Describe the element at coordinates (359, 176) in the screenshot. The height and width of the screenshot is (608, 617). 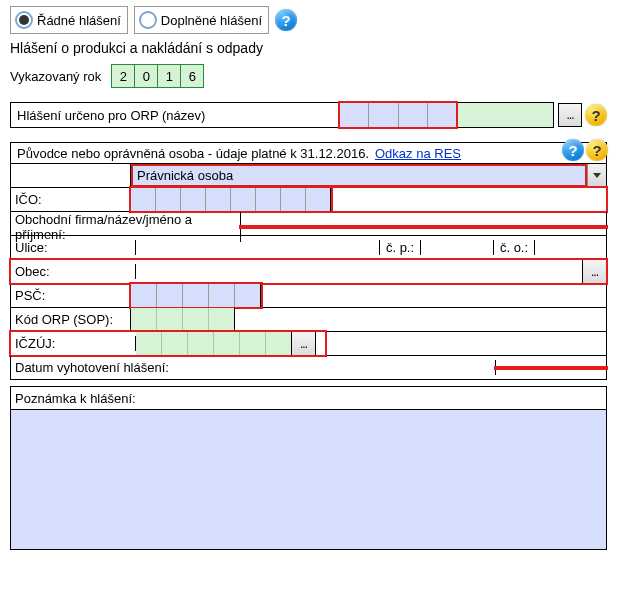
I see `entity-type-value: Právnická osoba` at that location.